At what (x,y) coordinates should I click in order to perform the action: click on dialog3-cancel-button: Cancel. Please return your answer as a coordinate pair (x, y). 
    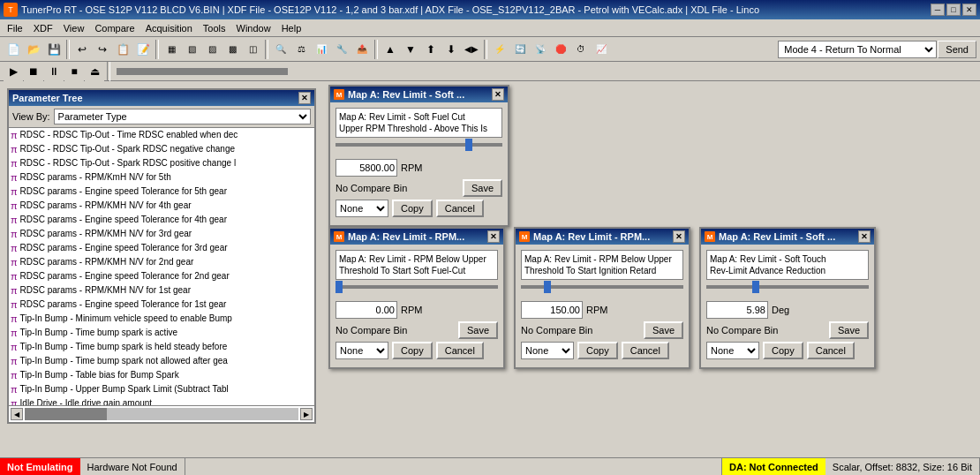
    Looking at the image, I should click on (645, 351).